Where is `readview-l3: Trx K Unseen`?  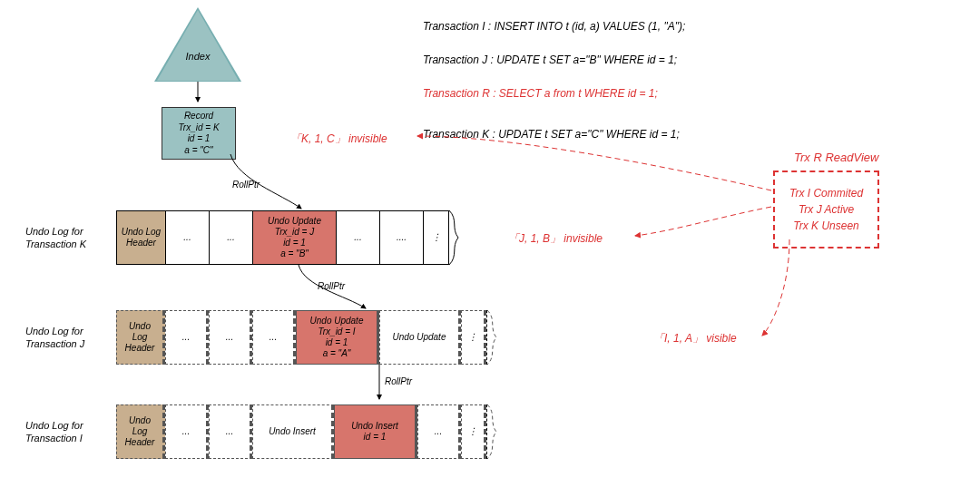
readview-l3: Trx K Unseen is located at coordinates (826, 226).